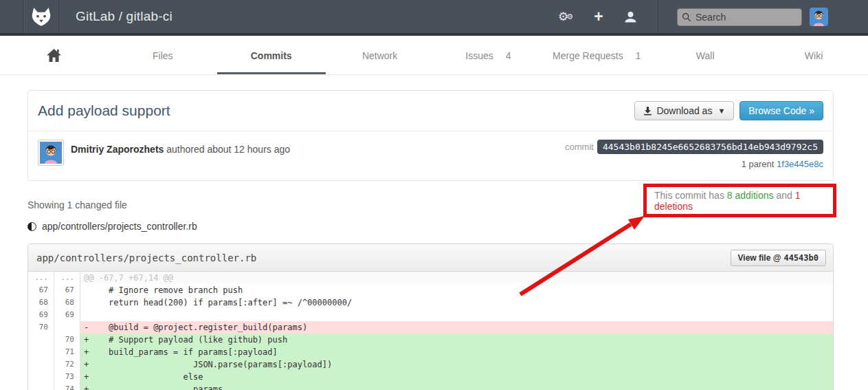  What do you see at coordinates (430, 340) in the screenshot?
I see `diff-line: 70+ # Support payload (like github) push` at bounding box center [430, 340].